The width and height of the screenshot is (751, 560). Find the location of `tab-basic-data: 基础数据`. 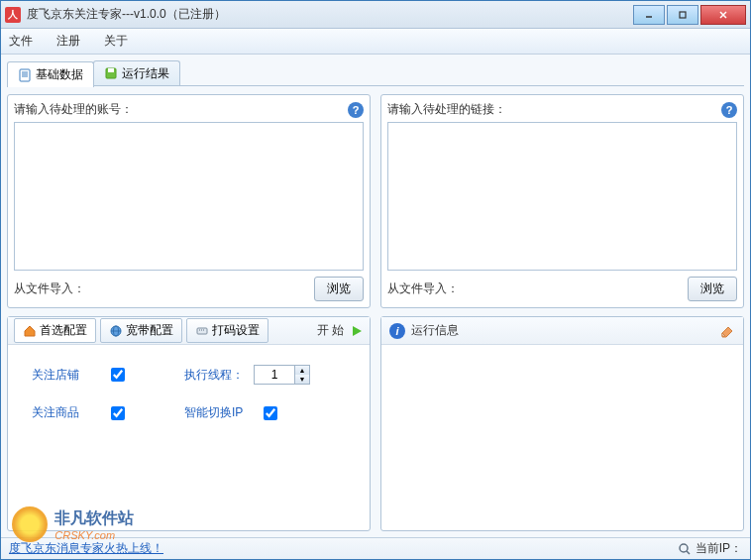

tab-basic-data: 基础数据 is located at coordinates (51, 74).